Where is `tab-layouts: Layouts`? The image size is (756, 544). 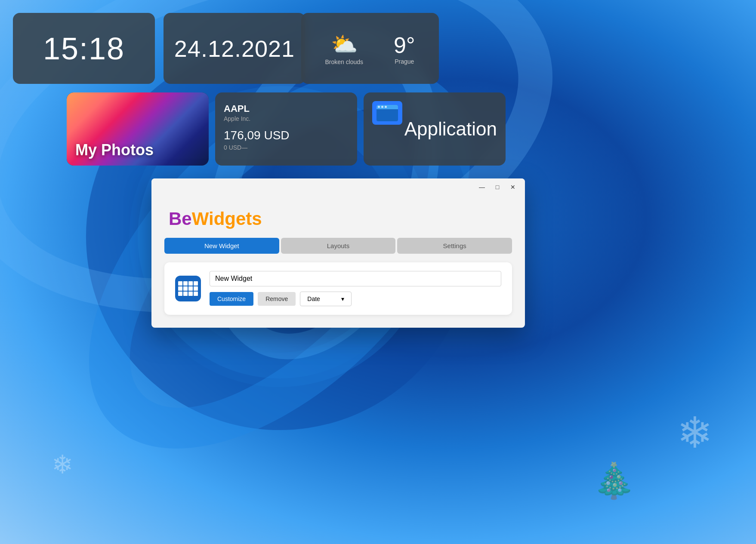 tab-layouts: Layouts is located at coordinates (338, 246).